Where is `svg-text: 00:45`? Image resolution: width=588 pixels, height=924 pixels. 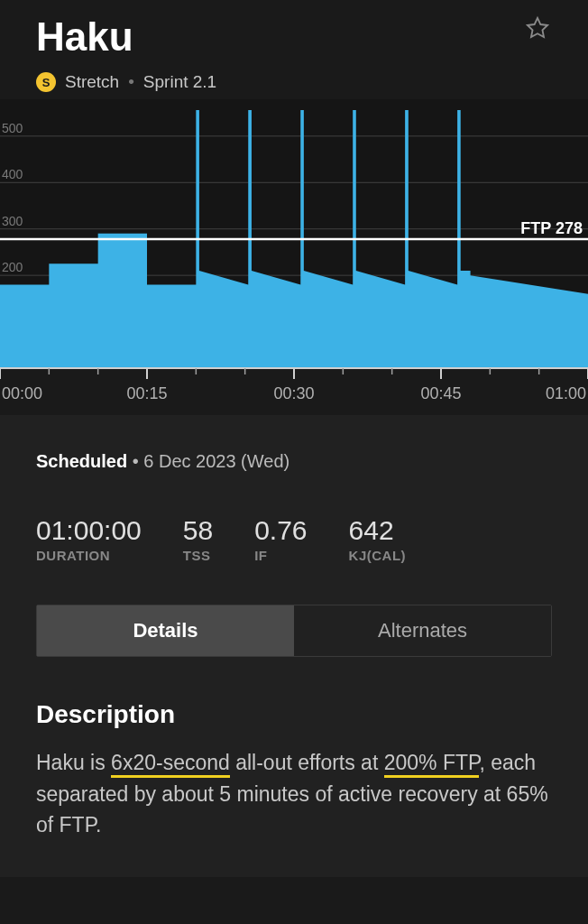
svg-text: 00:45 is located at coordinates (440, 393).